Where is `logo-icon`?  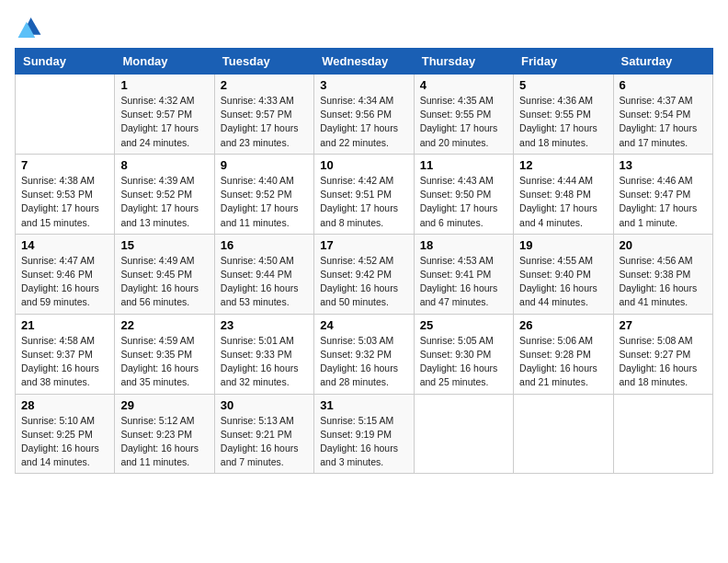
logo-icon is located at coordinates (29, 28).